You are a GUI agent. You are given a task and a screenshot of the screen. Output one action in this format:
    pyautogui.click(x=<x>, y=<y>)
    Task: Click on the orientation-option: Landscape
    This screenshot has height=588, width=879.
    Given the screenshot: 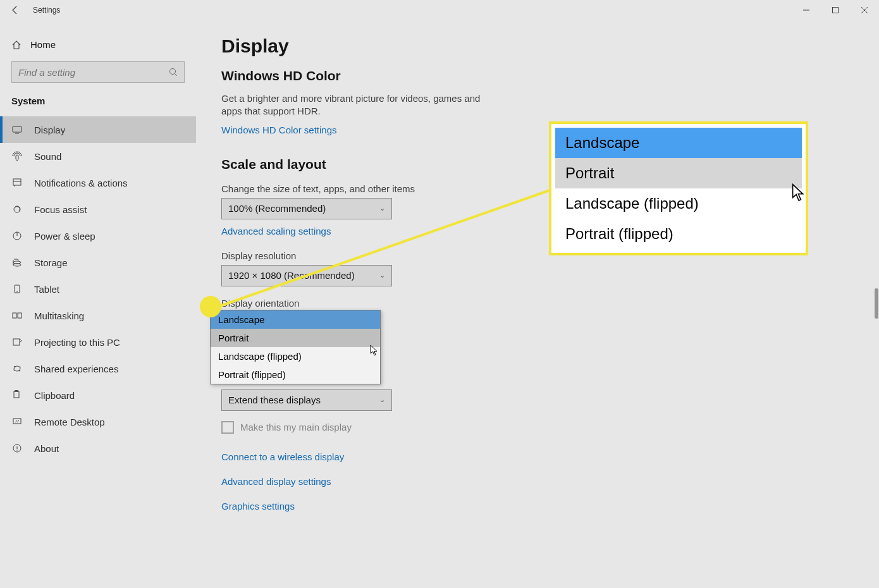 What is the action you would take?
    pyautogui.click(x=295, y=320)
    